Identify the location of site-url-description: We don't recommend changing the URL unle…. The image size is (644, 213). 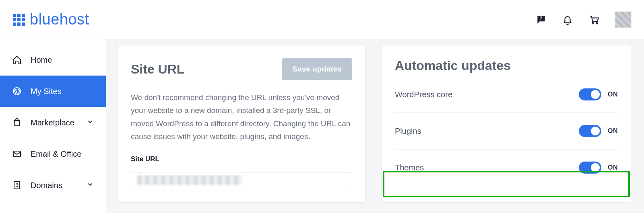
(242, 117).